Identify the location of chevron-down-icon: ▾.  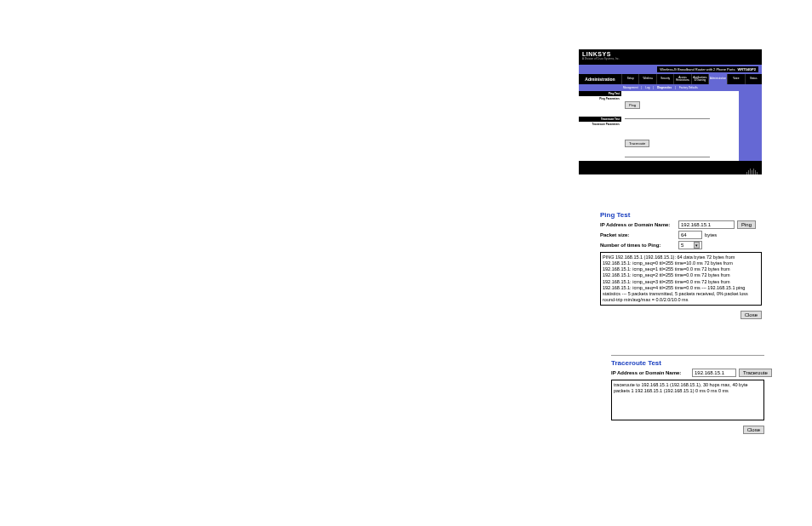
(696, 245).